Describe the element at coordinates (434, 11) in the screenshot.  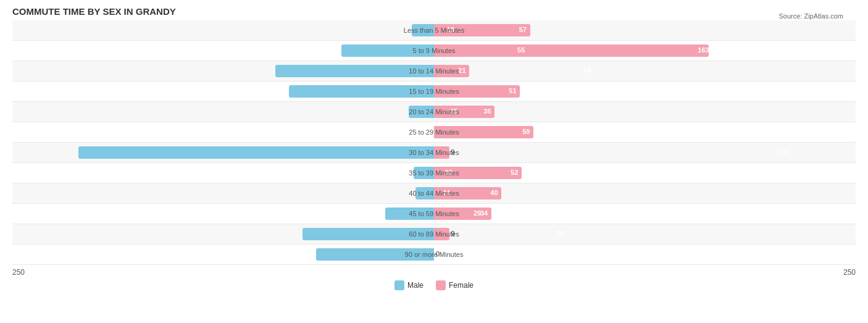
I see `chart-title: COMMUTE TIME BY SEX IN GRANDY` at that location.